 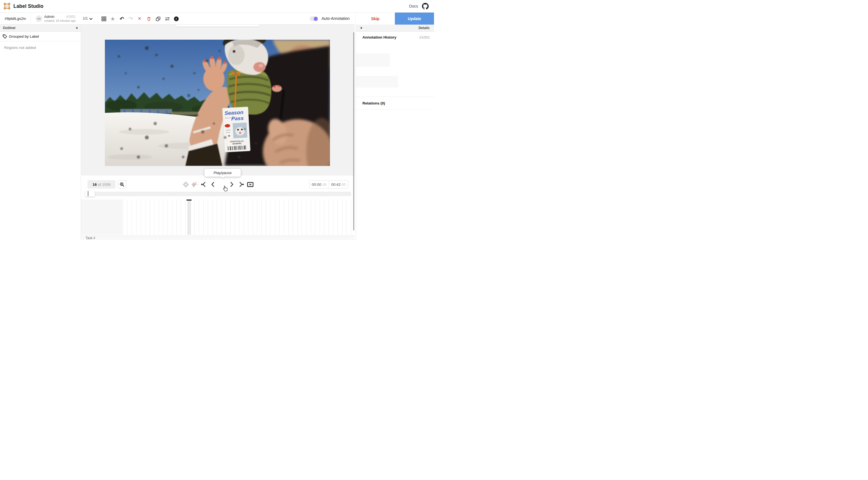 What do you see at coordinates (71, 17) in the screenshot?
I see `annotation-id: #1001` at bounding box center [71, 17].